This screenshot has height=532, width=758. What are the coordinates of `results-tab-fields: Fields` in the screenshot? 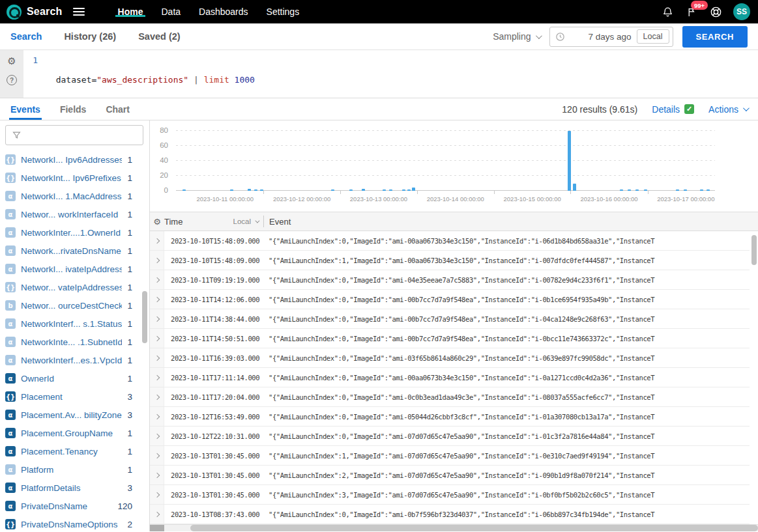 It's located at (73, 109).